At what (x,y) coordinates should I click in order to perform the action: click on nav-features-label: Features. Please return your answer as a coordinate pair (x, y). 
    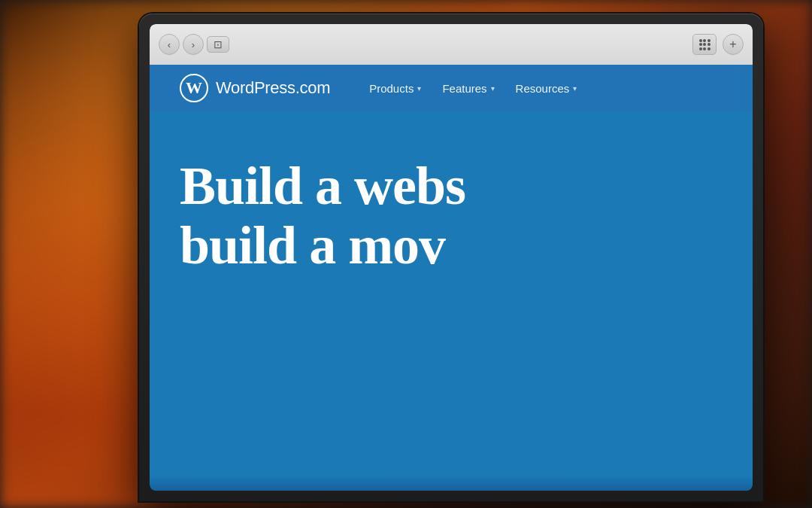
    Looking at the image, I should click on (465, 89).